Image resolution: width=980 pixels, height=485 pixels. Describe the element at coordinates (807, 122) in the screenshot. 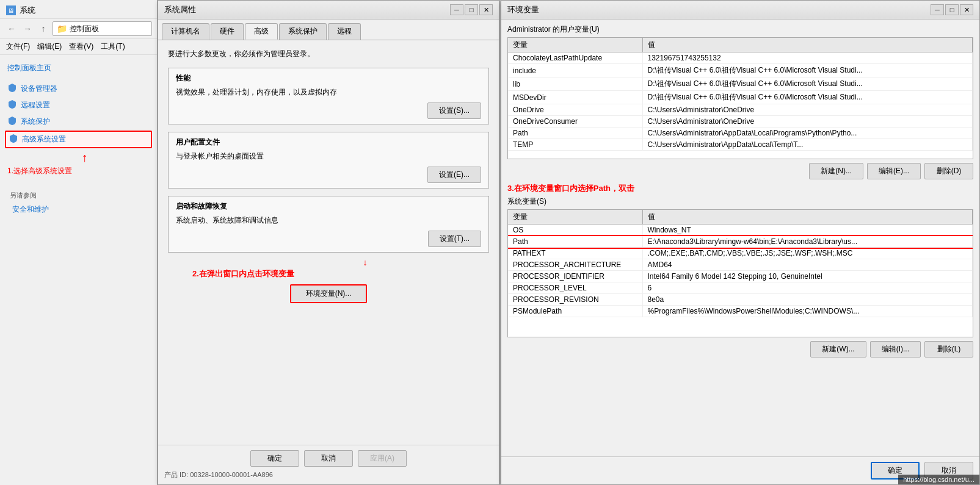

I see `user-var-value: C:\Users\Administrator\OneDrive` at that location.